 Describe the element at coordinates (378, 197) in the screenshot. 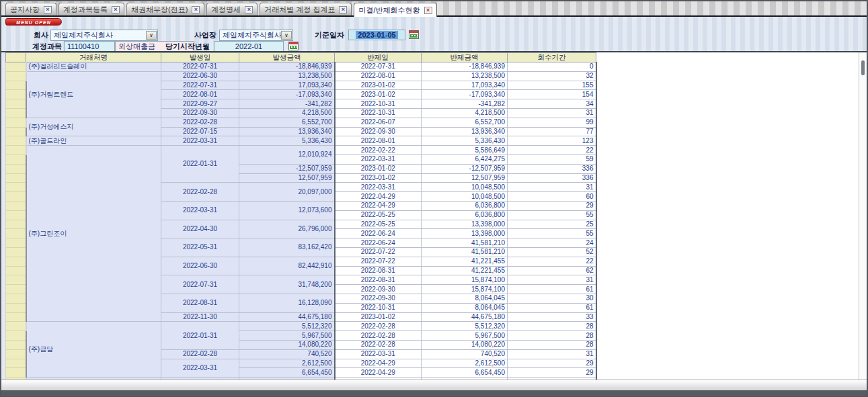

I see `settle-date-cell: 2022-04-29` at that location.